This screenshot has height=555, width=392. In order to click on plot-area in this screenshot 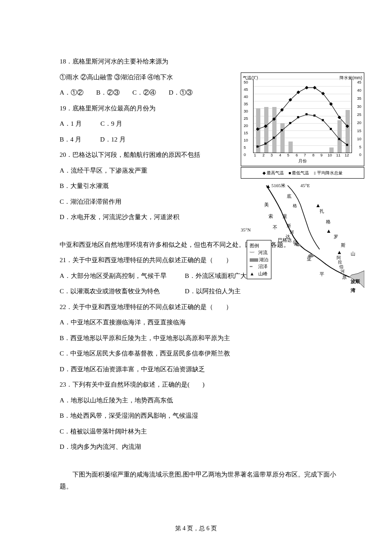, I will do `click(303, 116)`.